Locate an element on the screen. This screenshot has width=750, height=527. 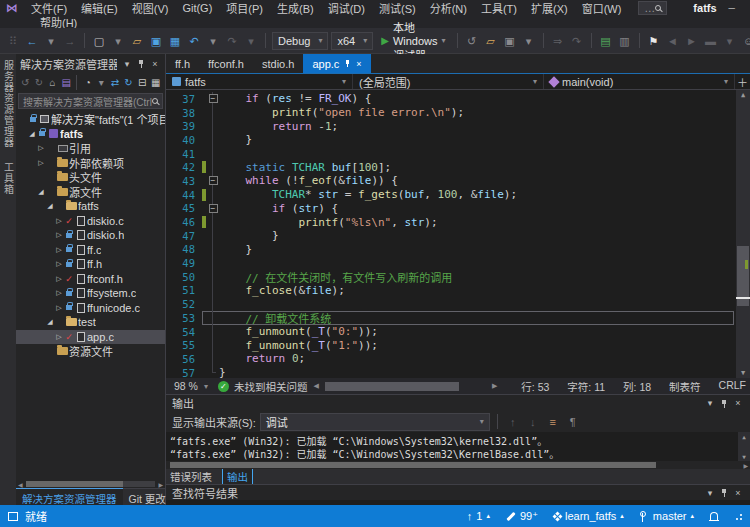
char-indicator: 字符: 11 is located at coordinates (586, 386).